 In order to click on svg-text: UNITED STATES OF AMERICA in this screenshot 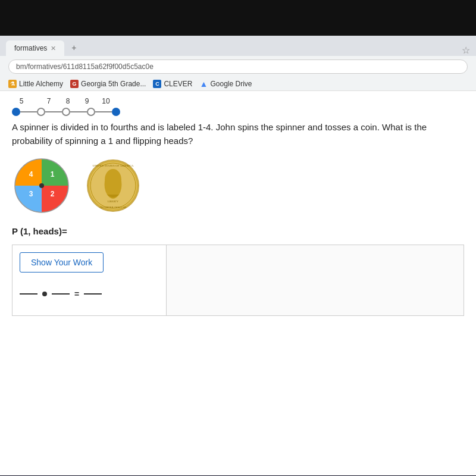, I will do `click(113, 165)`.